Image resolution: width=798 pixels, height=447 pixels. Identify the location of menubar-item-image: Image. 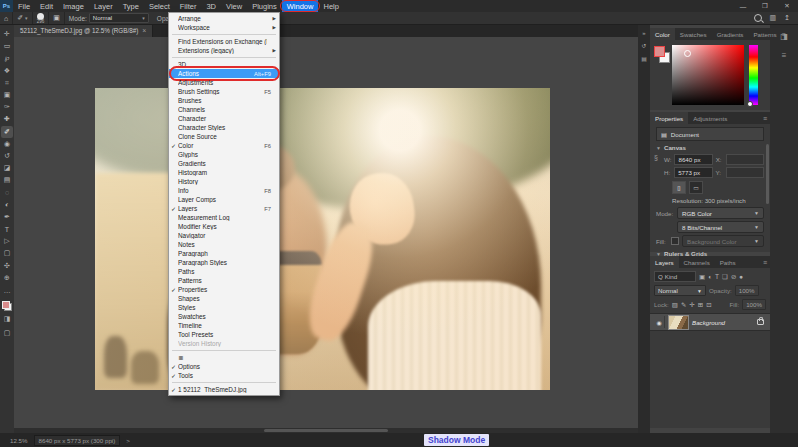
(74, 6).